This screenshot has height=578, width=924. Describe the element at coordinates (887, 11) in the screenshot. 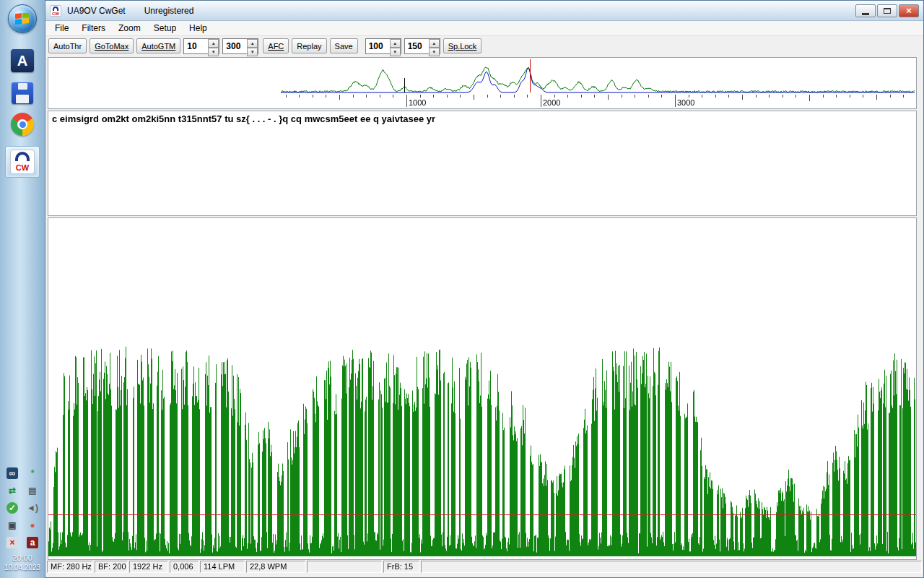

I see `maximize-icon` at that location.